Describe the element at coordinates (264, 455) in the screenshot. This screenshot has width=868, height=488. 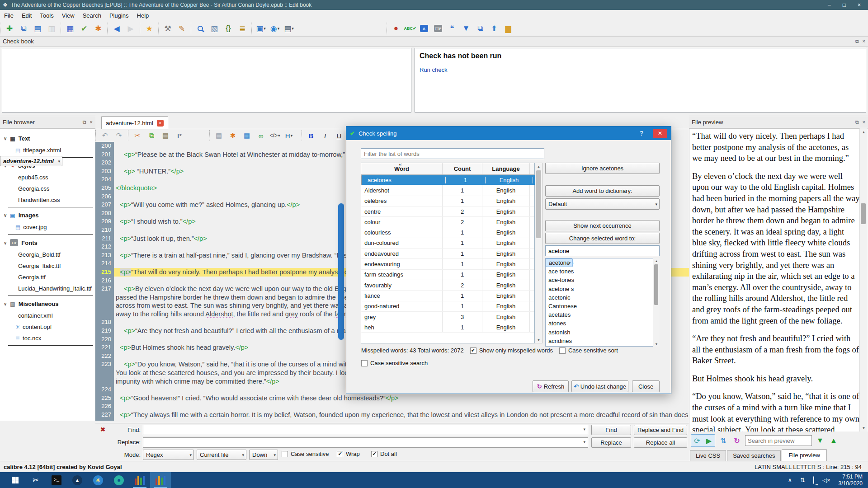
I see `direction-select: Down` at that location.